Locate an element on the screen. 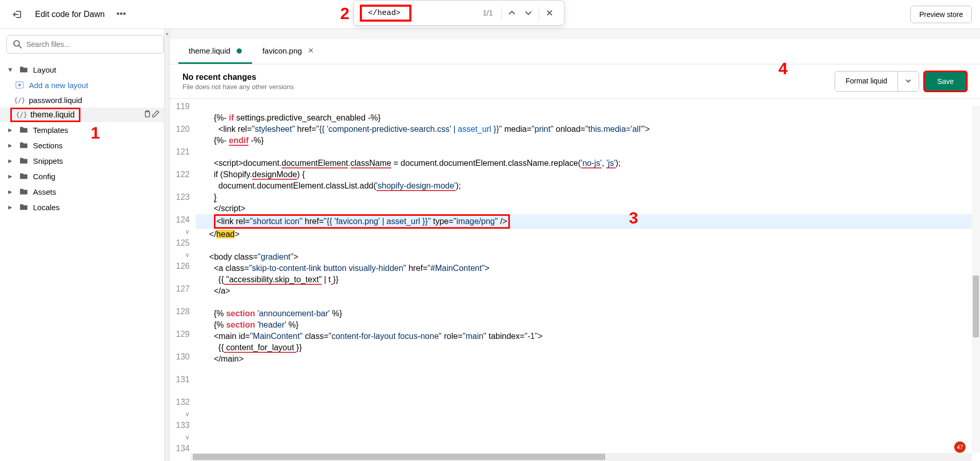 The height and width of the screenshot is (461, 980). folder-templates: ▸Templates is located at coordinates (85, 130).